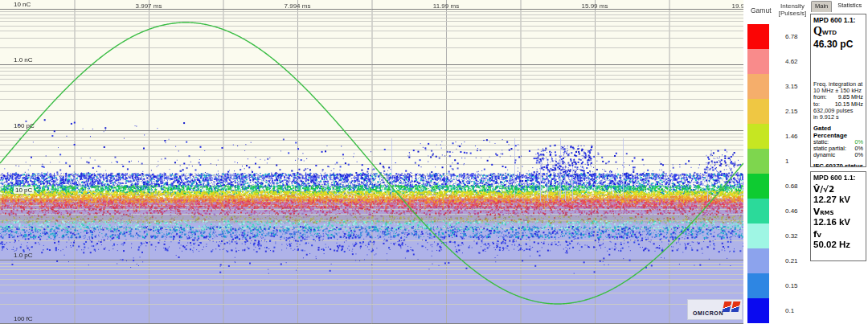 The height and width of the screenshot is (324, 868). What do you see at coordinates (23, 5) in the screenshot?
I see `y-axis-label: 10 nC` at bounding box center [23, 5].